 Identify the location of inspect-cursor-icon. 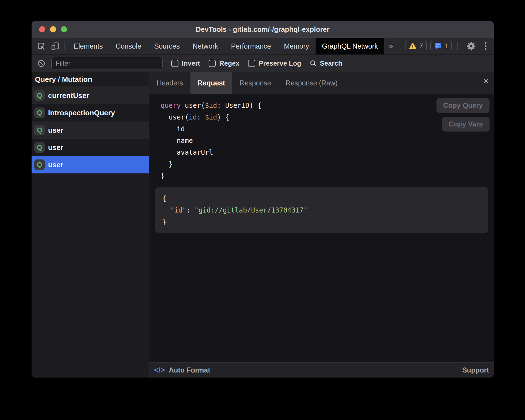
(41, 46).